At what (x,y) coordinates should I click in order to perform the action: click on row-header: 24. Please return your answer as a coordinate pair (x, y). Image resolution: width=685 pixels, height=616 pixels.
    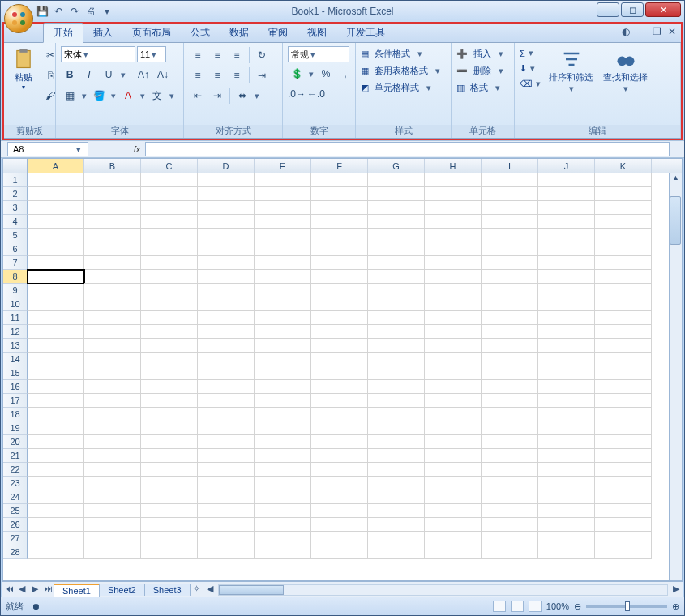
    Looking at the image, I should click on (15, 498).